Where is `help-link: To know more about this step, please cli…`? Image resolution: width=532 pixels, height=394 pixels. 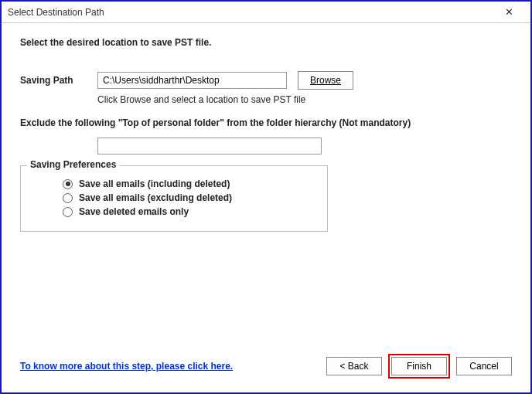 help-link: To know more about this step, please cli… is located at coordinates (127, 366).